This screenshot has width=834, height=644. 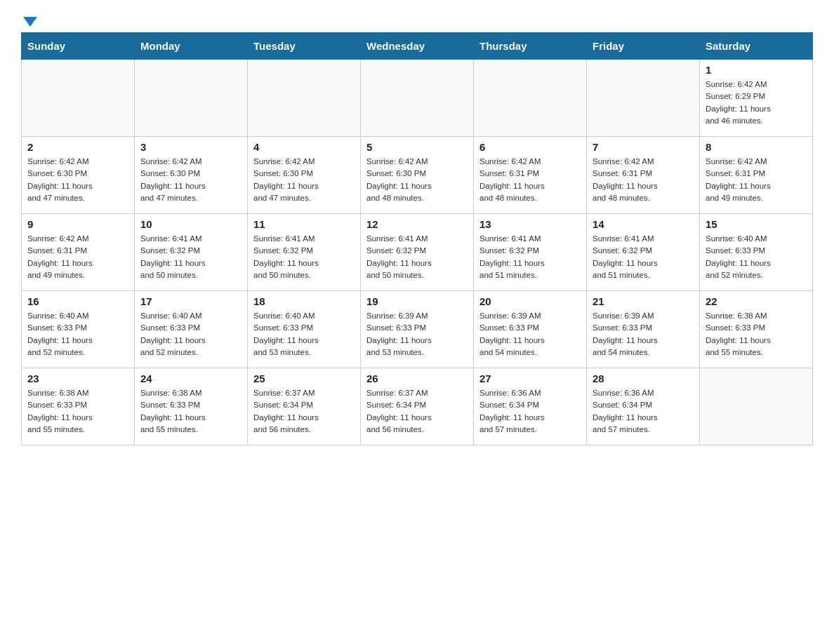 I want to click on calendar-week-row: 1Sunrise: 6:42 AM Sunset: 6:29 PM Daylig…, so click(x=417, y=98).